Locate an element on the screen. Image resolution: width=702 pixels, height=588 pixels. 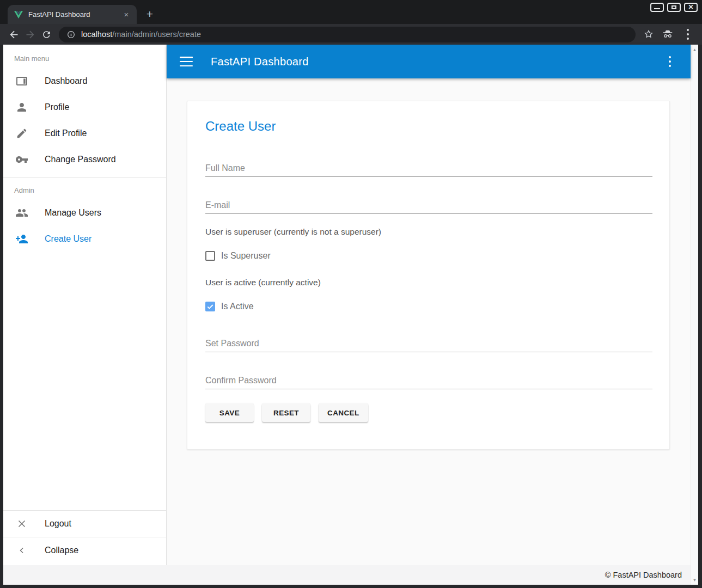
people-icon is located at coordinates (22, 213).